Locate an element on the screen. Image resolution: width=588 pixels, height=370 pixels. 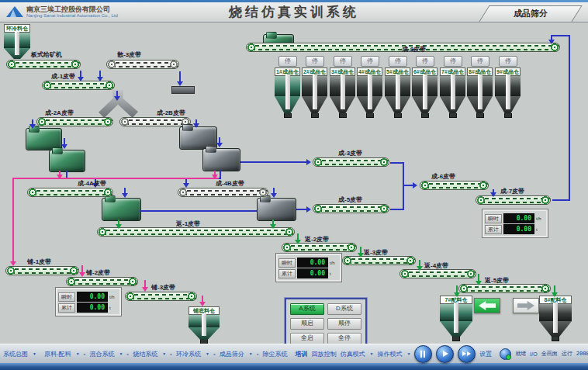
gate-stop-button-3: 停 is located at coordinates (343, 61).